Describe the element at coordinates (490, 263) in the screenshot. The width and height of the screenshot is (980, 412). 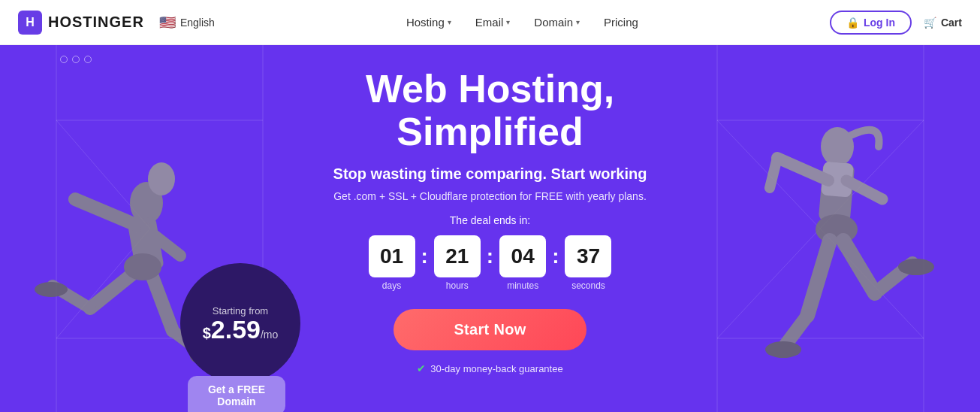
I see `countdown-timer: 01 days : 21 hours : 04 minutes : 37 sec…` at that location.